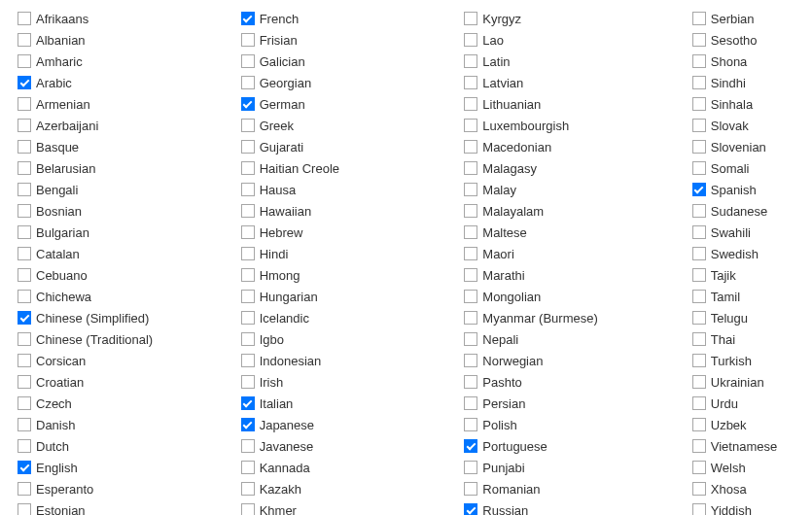  Describe the element at coordinates (129, 189) in the screenshot. I see `language-option-bengali: Bengali` at that location.